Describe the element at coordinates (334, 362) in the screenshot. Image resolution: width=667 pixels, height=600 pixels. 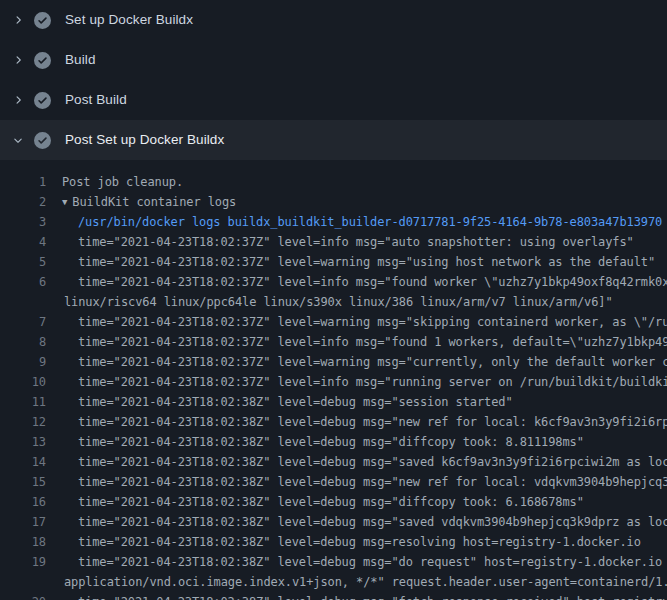
I see `log-line: 9 ▼ time="2021-04-23T18:02:37Z" level=wa…` at that location.